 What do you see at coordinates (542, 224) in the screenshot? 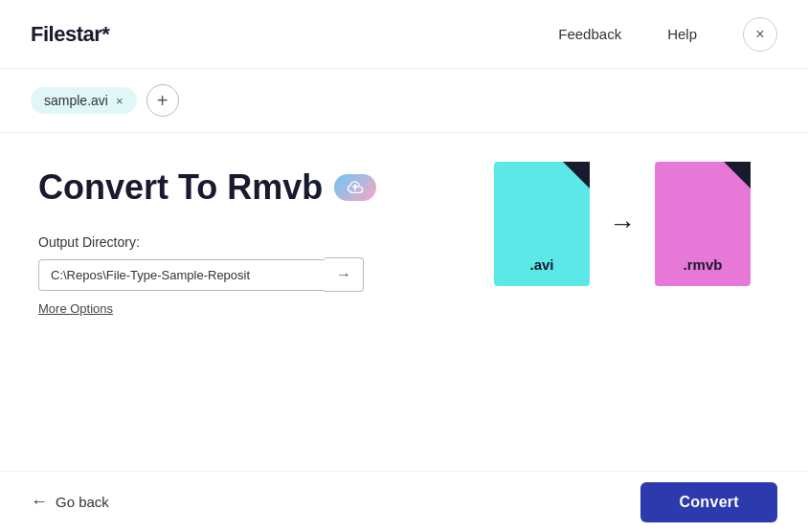
I see `source-file-card: .avi` at bounding box center [542, 224].